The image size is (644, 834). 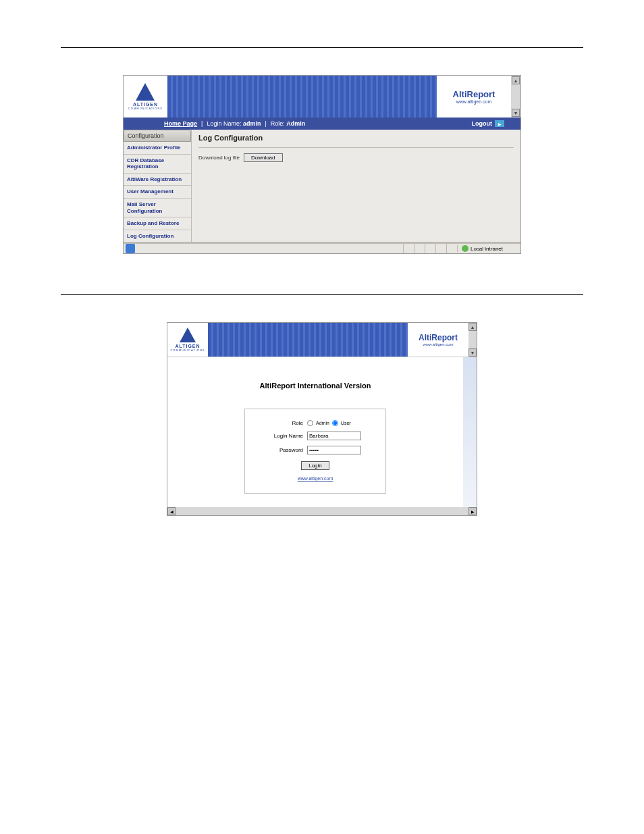 What do you see at coordinates (316, 478) in the screenshot?
I see `altigen-link: www.altigen.com` at bounding box center [316, 478].